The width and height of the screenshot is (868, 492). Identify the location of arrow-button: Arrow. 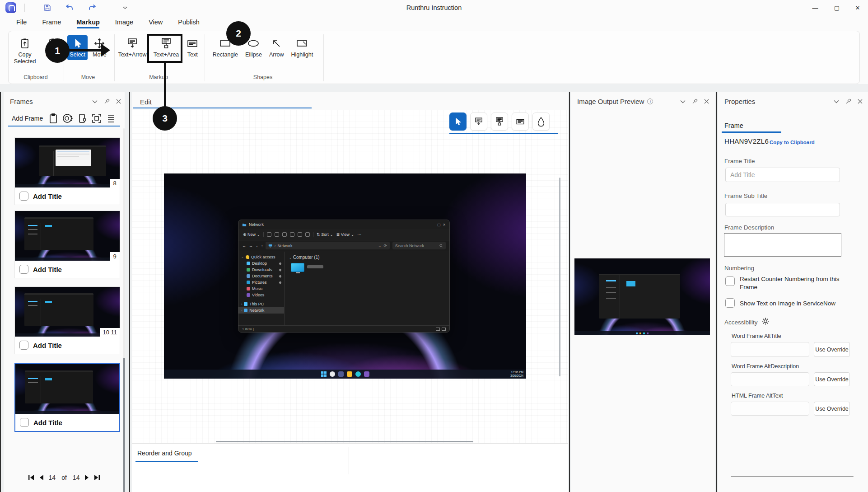
(276, 48).